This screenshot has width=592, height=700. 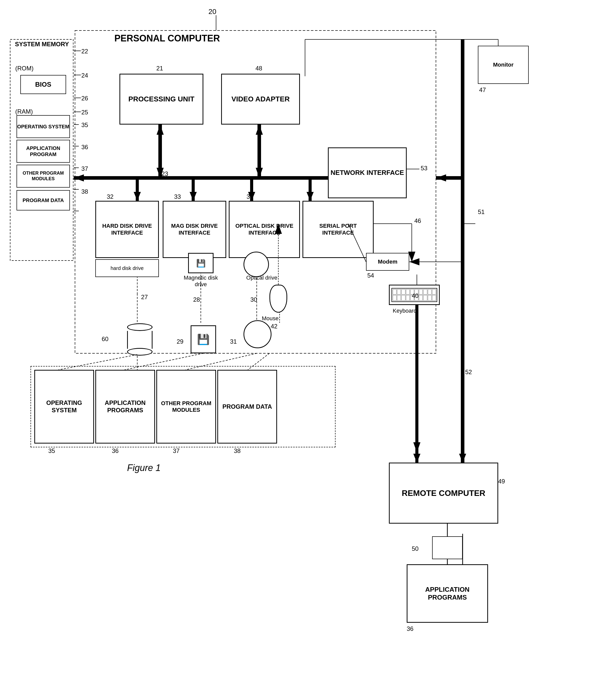 I want to click on ref-36-bot2: 36, so click(x=410, y=629).